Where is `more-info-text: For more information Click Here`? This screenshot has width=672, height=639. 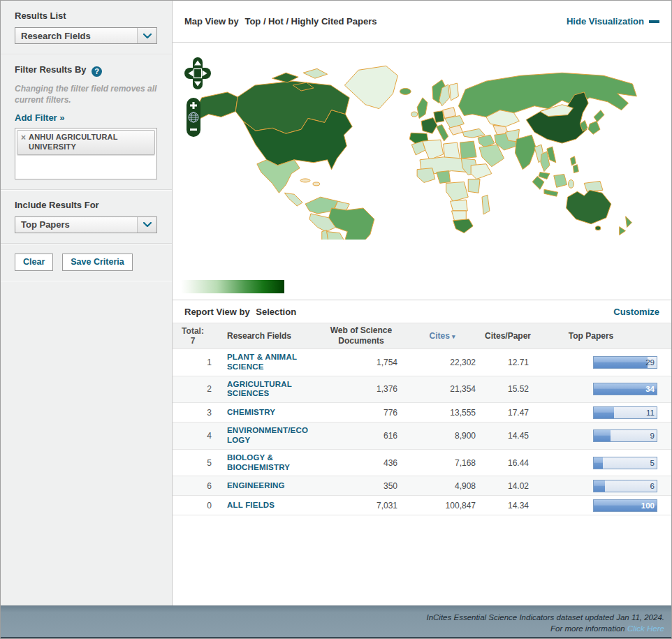
more-info-text: For more information Click Here is located at coordinates (333, 629).